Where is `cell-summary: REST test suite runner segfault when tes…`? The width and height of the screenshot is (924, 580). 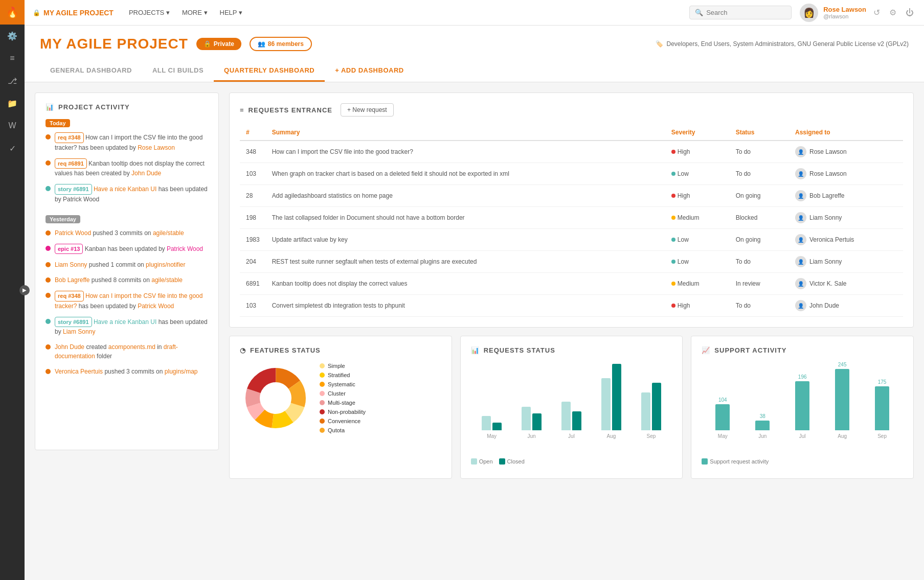 cell-summary: REST test suite runner segfault when tes… is located at coordinates (465, 262).